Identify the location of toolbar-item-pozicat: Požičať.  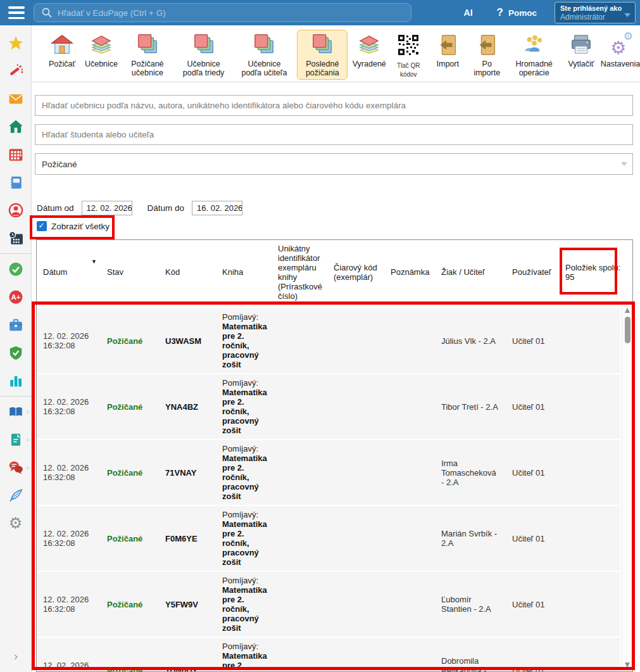
(62, 51).